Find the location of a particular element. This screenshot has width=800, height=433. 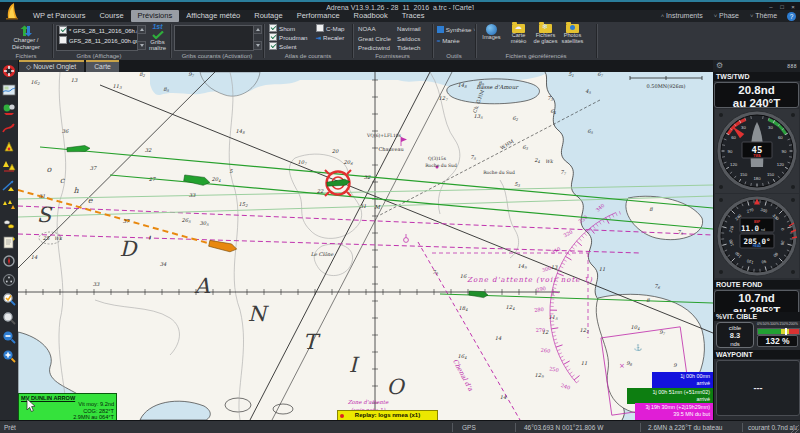

maree-button: ≈ Marée is located at coordinates (457, 41).